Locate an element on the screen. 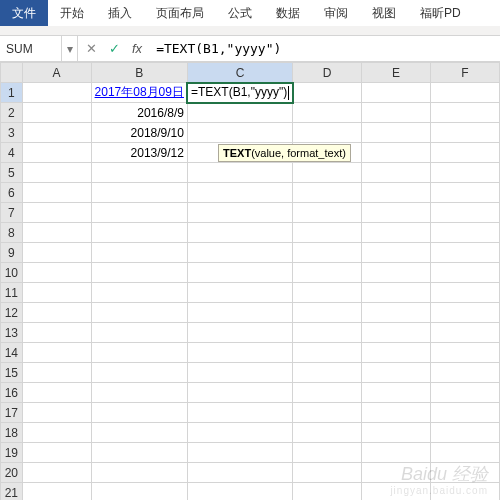 This screenshot has width=500, height=500. cell-F12 is located at coordinates (466, 313).